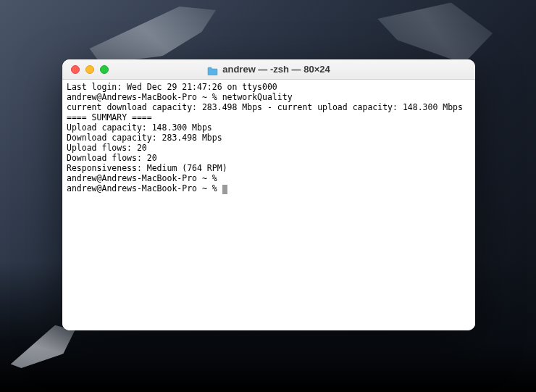  Describe the element at coordinates (269, 97) in the screenshot. I see `terminal-line: andrew@Andrews-MacBook-Pro ~ % networkQu…` at that location.